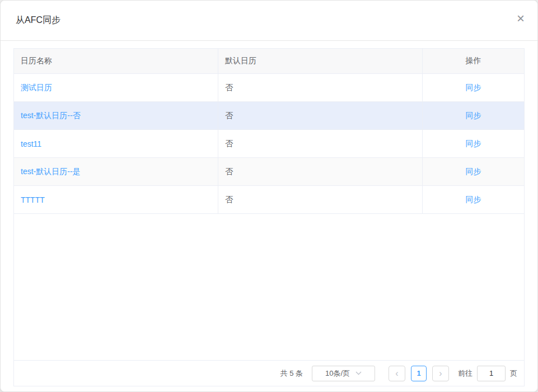 This screenshot has width=538, height=392. Describe the element at coordinates (514, 374) in the screenshot. I see `page-unit-label: 页` at that location.